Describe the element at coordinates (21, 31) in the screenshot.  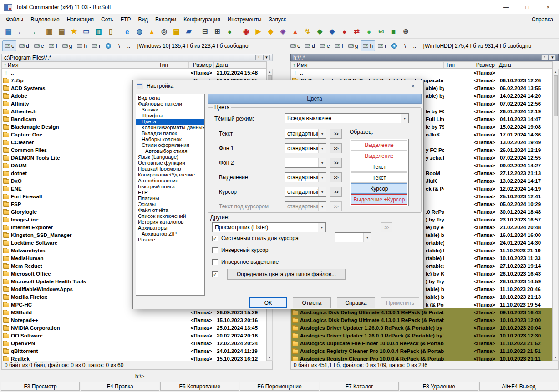
I see `back-icon: ←` at that location.